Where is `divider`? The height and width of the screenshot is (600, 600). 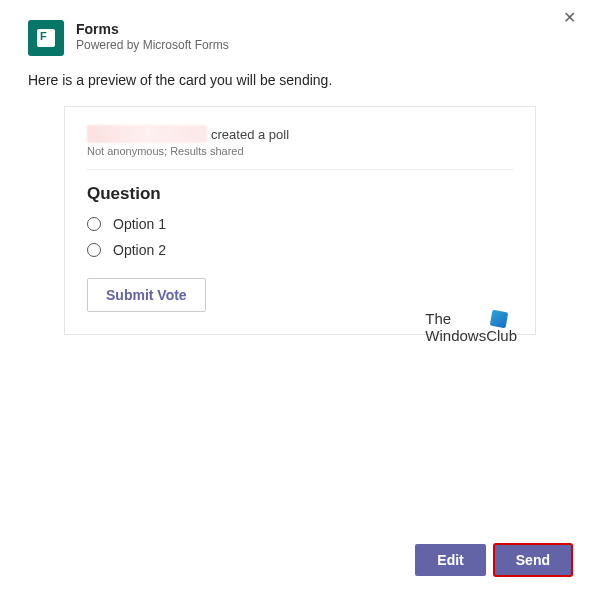
divider is located at coordinates (300, 170).